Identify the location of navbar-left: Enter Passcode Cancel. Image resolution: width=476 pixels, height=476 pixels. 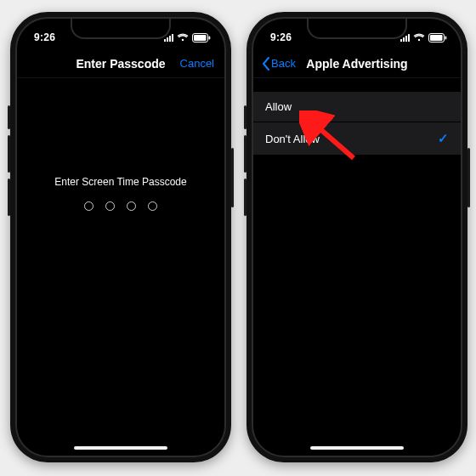
(121, 64).